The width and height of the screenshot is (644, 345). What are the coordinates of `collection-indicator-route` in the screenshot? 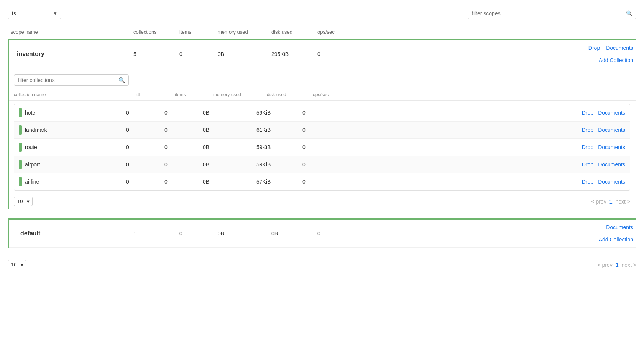 It's located at (20, 147).